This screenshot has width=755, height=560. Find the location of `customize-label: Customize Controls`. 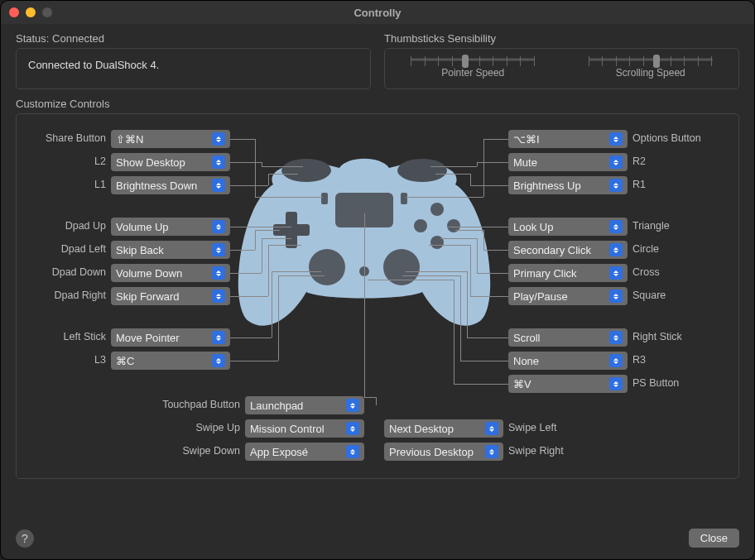

customize-label: Customize Controls is located at coordinates (378, 104).